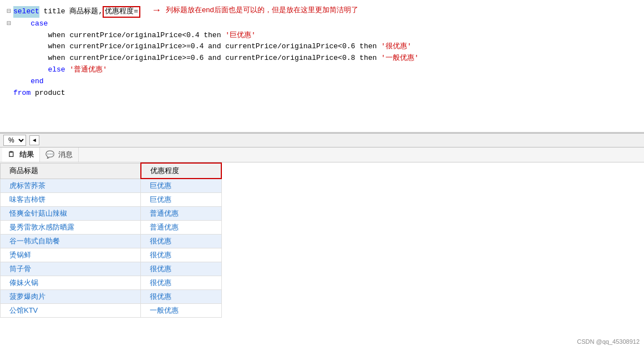 The height and width of the screenshot is (351, 644). What do you see at coordinates (14, 140) in the screenshot?
I see `zoom-select: %` at bounding box center [14, 140].